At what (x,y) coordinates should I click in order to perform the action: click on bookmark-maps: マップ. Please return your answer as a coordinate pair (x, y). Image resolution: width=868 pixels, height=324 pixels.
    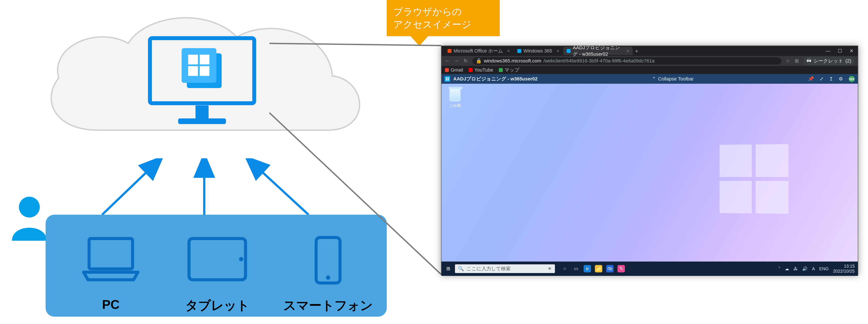
    Looking at the image, I should click on (509, 70).